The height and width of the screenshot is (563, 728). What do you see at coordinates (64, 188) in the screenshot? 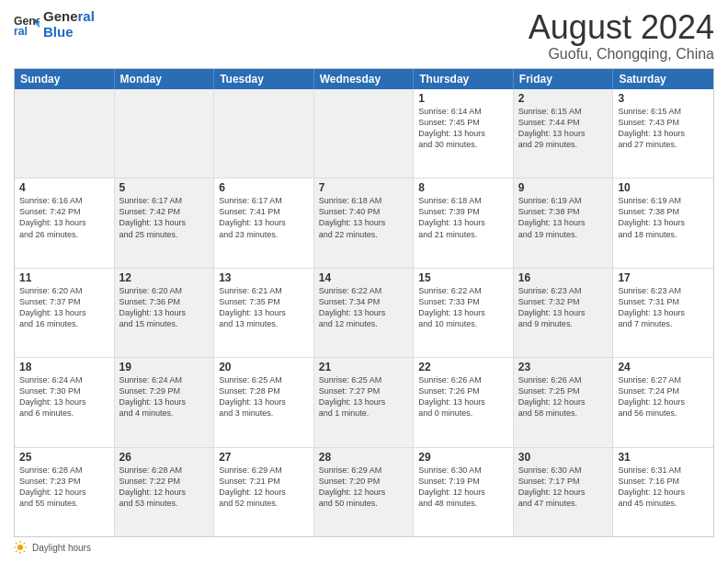
I see `day-number: 4` at bounding box center [64, 188].